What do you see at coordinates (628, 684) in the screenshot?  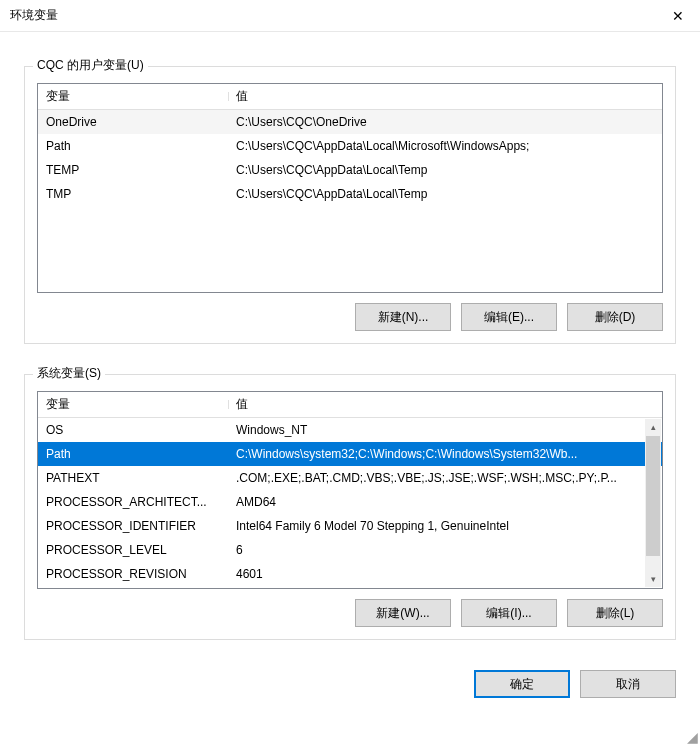 I see `cancel-button: 取消` at bounding box center [628, 684].